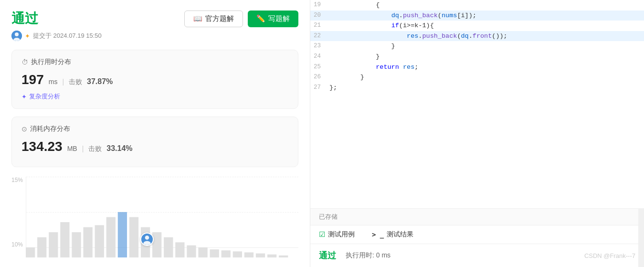  I want to click on stored-bar: 已存储, so click(477, 217).